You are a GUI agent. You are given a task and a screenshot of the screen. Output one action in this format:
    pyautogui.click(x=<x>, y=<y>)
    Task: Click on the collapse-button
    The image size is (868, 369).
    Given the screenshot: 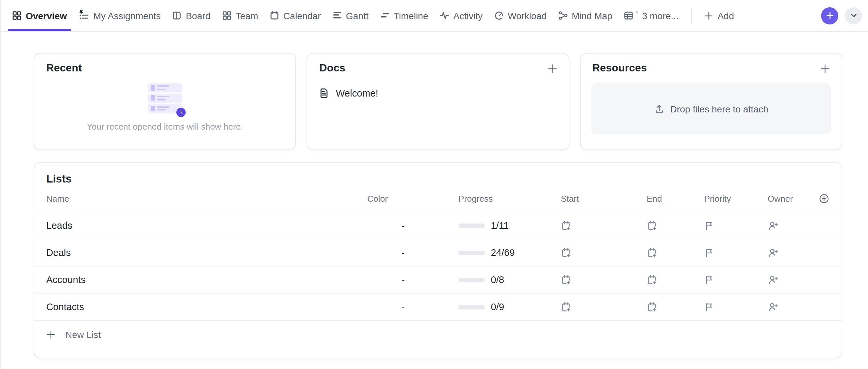 What is the action you would take?
    pyautogui.click(x=853, y=16)
    